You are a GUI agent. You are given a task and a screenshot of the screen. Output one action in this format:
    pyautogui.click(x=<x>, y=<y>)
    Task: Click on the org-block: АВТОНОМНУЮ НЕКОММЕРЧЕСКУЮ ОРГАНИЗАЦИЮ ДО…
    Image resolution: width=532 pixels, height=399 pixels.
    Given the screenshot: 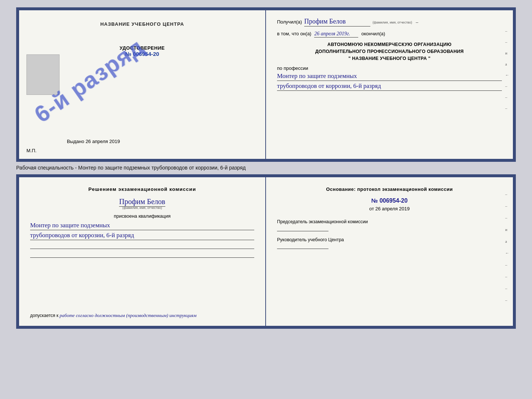 What is the action you would take?
    pyautogui.click(x=389, y=51)
    